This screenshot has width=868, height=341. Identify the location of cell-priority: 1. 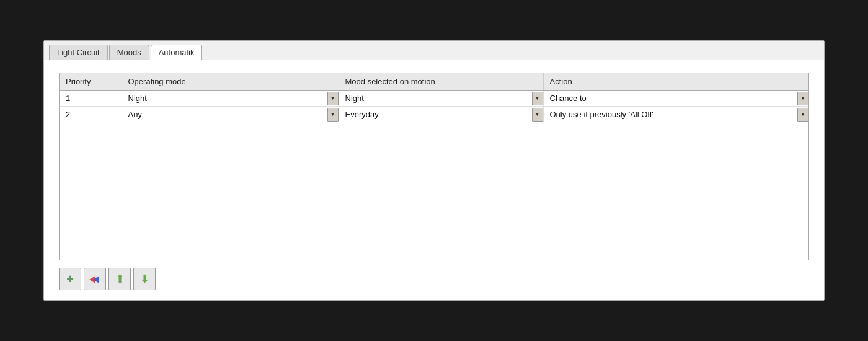
(91, 99).